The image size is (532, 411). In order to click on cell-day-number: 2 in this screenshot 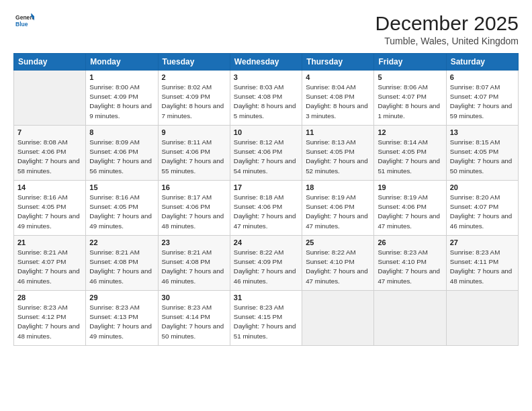, I will do `click(194, 77)`.